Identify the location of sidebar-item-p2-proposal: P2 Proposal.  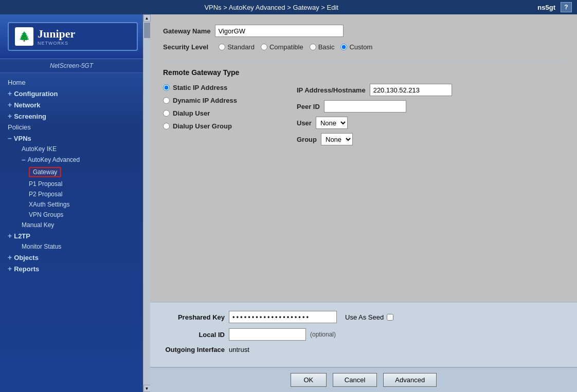
(71, 194).